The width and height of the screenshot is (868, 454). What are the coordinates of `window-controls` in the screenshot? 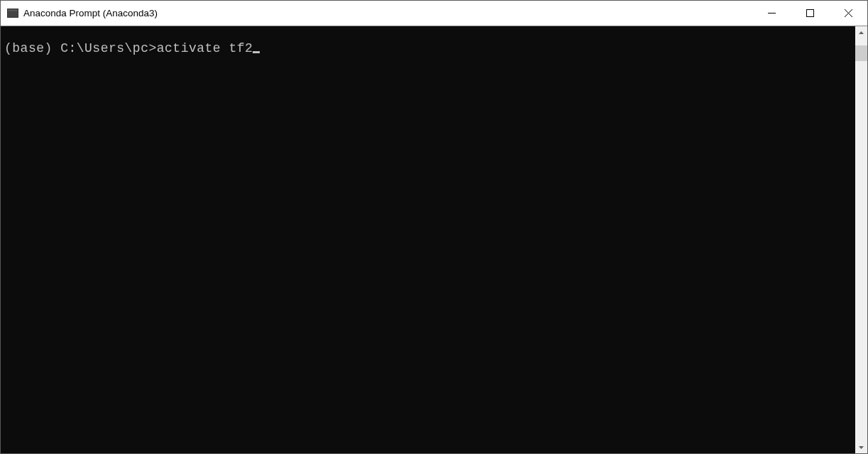 It's located at (810, 13).